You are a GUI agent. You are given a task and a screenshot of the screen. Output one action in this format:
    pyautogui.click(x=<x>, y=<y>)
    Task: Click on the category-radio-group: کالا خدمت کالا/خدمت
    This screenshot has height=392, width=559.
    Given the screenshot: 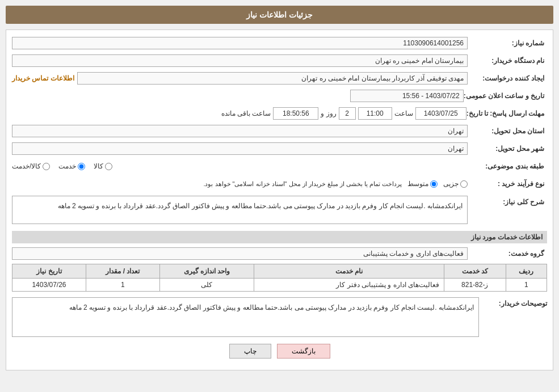 What is the action you would take?
    pyautogui.click(x=239, y=166)
    